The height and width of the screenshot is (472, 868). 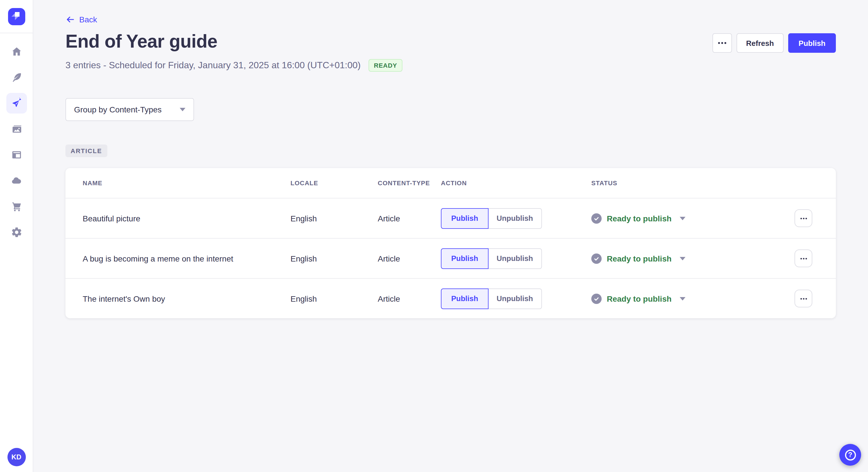 What do you see at coordinates (130, 109) in the screenshot?
I see `group-by-select: Group by Content-Types` at bounding box center [130, 109].